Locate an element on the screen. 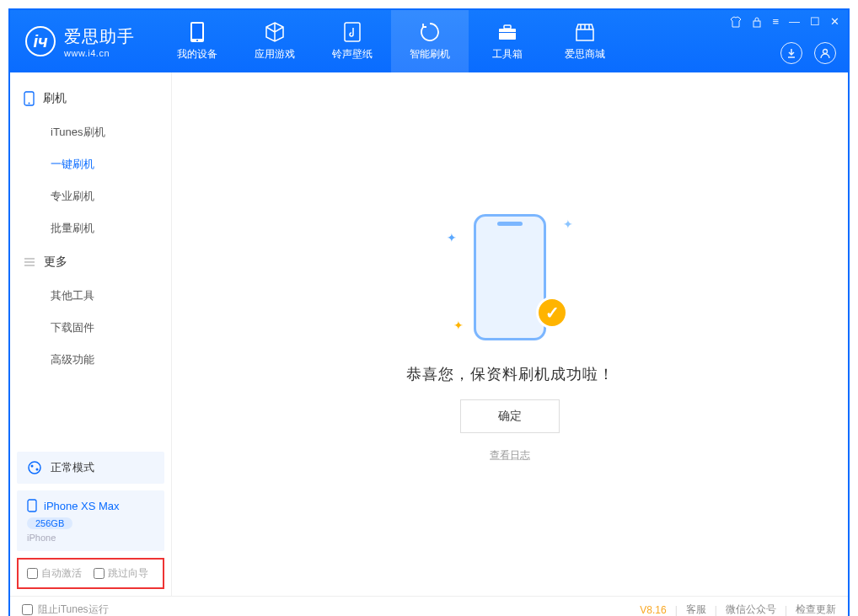  sidebar-item-download-firmware: 下载固件 is located at coordinates (91, 328).